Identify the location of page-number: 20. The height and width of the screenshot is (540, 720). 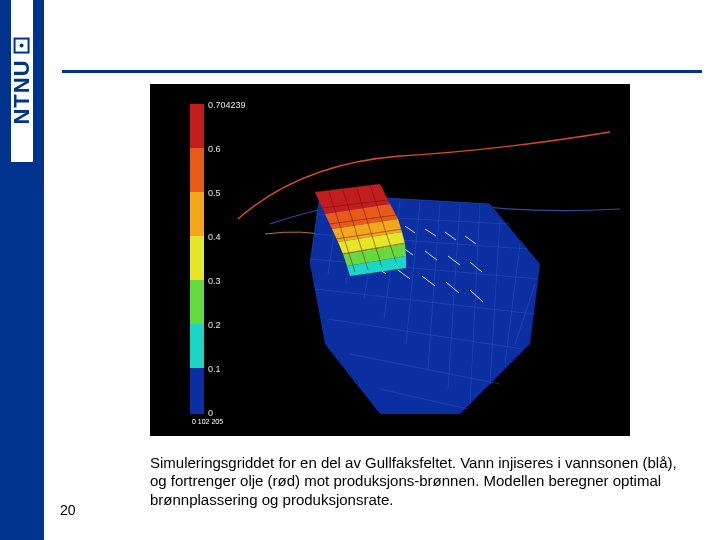
(68, 510).